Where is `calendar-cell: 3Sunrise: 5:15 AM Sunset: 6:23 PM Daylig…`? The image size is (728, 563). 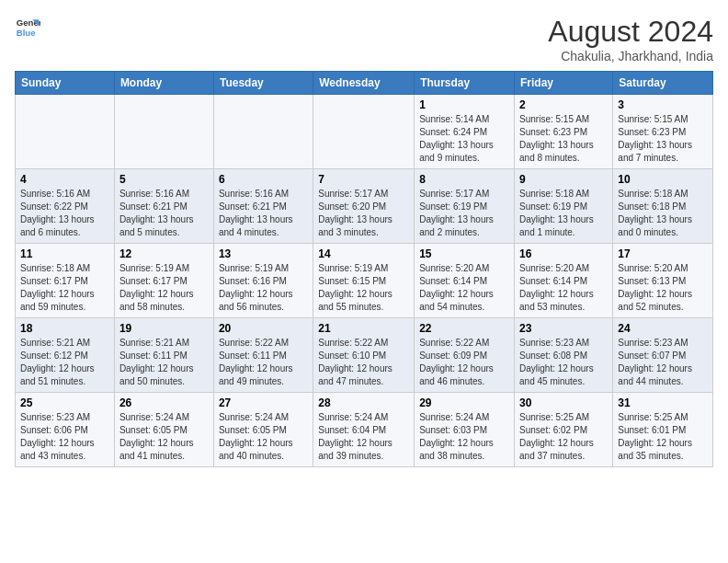
calendar-cell: 3Sunrise: 5:15 AM Sunset: 6:23 PM Daylig… is located at coordinates (664, 132).